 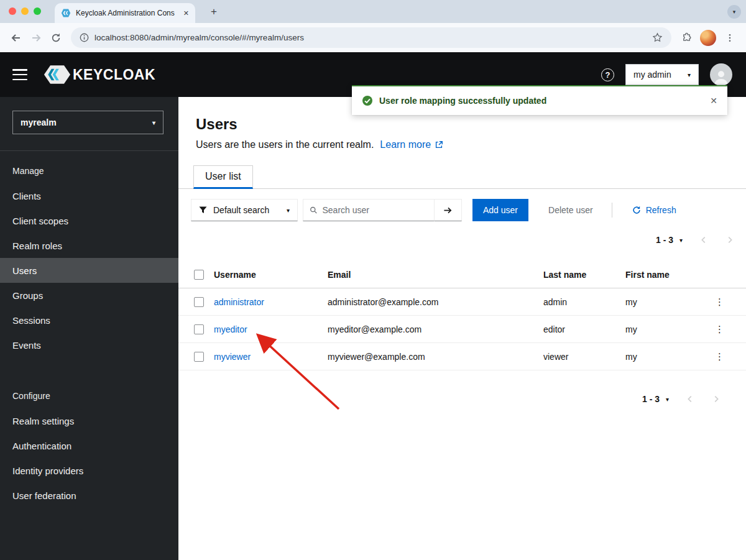 What do you see at coordinates (16, 38) in the screenshot?
I see `back-button` at bounding box center [16, 38].